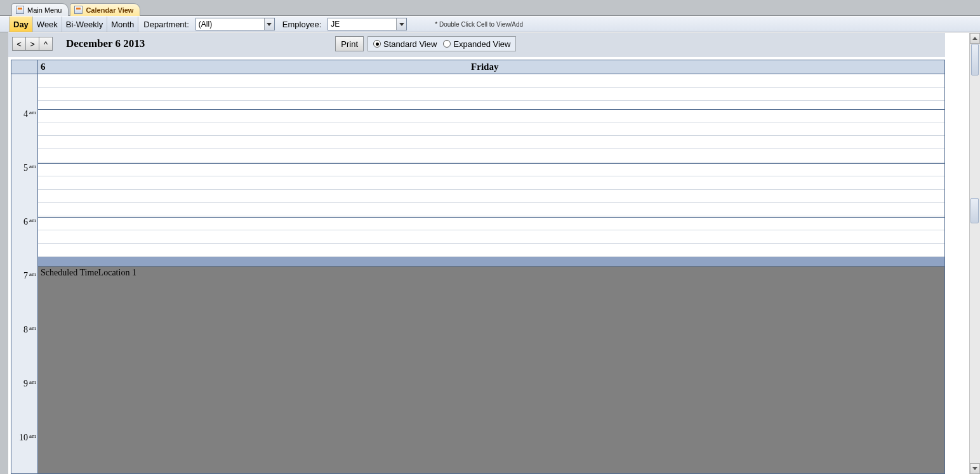 The image size is (980, 474). What do you see at coordinates (98, 44) in the screenshot?
I see `current-date-label: December 6 2013` at bounding box center [98, 44].